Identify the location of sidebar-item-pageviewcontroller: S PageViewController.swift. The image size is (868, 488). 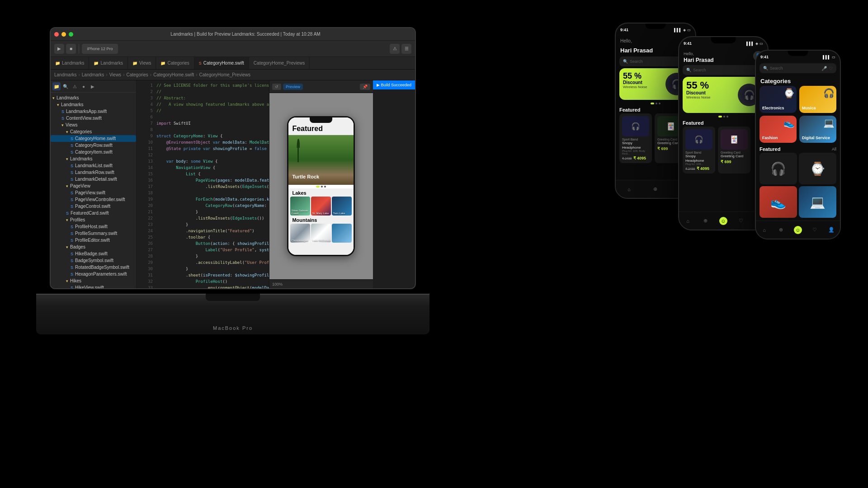
(93, 200).